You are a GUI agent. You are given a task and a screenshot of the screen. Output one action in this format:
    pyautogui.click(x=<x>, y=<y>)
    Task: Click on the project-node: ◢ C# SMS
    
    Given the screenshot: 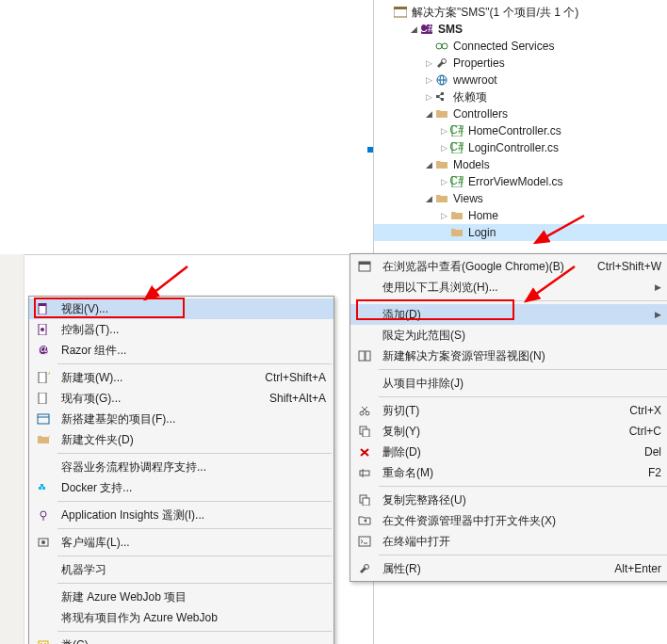 What is the action you would take?
    pyautogui.click(x=520, y=29)
    